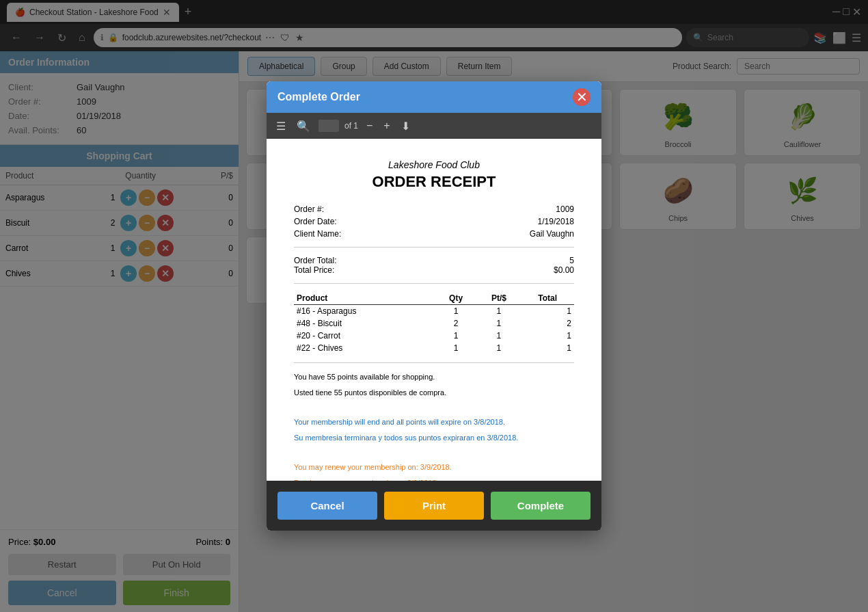 The image size is (868, 612). I want to click on list-item: #48 - Biscuit 2 1 2, so click(434, 323).